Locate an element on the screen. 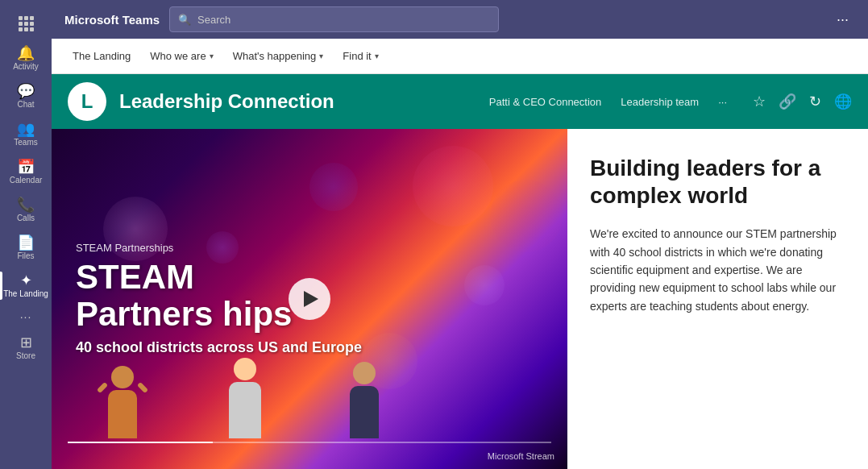  sidebar-item-more: ··· is located at coordinates (26, 317).